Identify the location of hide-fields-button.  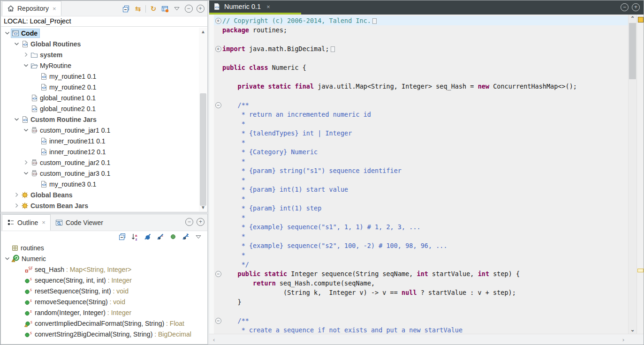
(148, 237).